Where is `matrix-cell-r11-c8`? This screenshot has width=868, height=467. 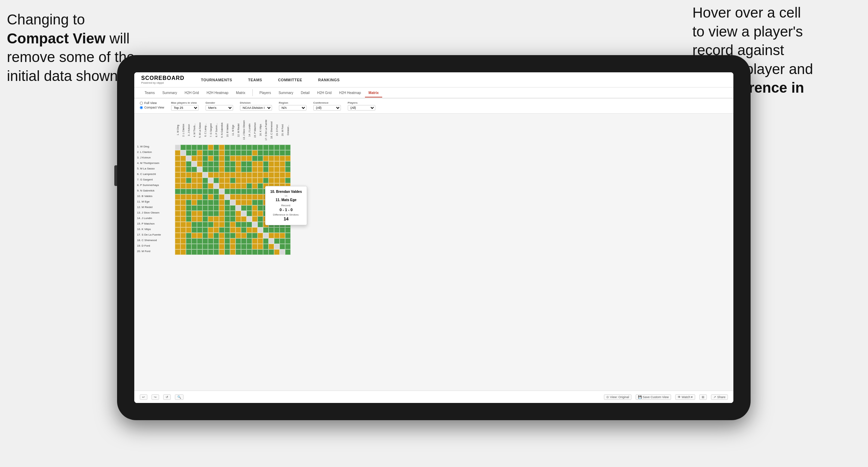
matrix-cell-r11-c8 is located at coordinates (216, 203).